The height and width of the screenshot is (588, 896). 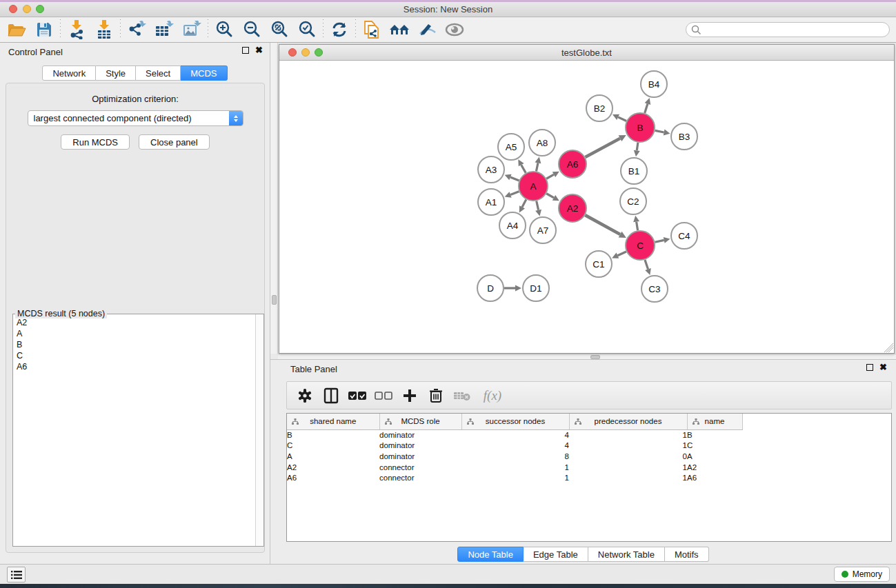 I want to click on home-layout-icon, so click(x=399, y=30).